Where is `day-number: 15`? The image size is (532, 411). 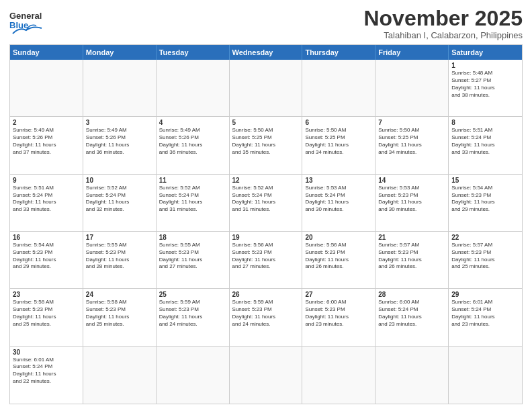 day-number: 15 is located at coordinates (485, 180).